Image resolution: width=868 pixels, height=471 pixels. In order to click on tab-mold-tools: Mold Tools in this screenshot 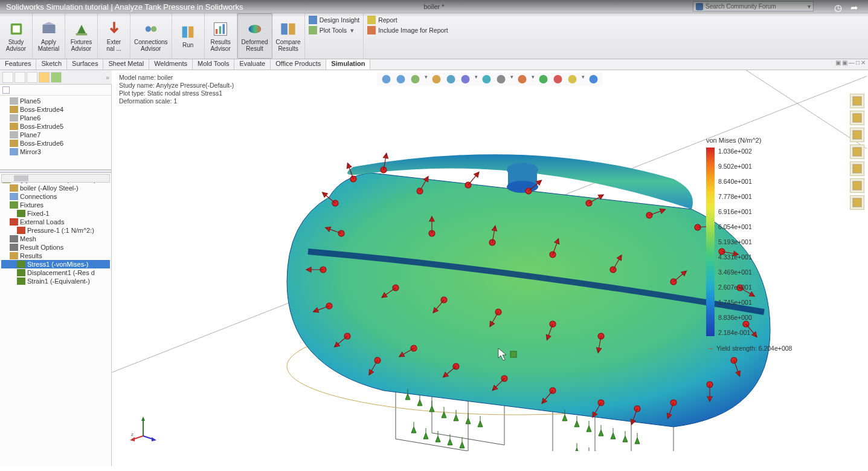, I will do `click(214, 64)`.